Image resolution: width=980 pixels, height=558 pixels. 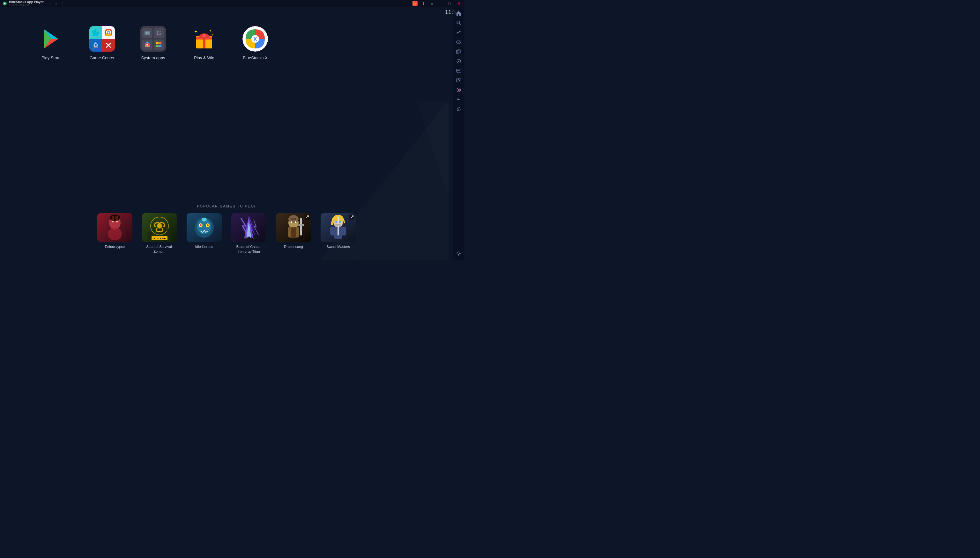 I want to click on system-apps-app: System apps, so click(x=153, y=44).